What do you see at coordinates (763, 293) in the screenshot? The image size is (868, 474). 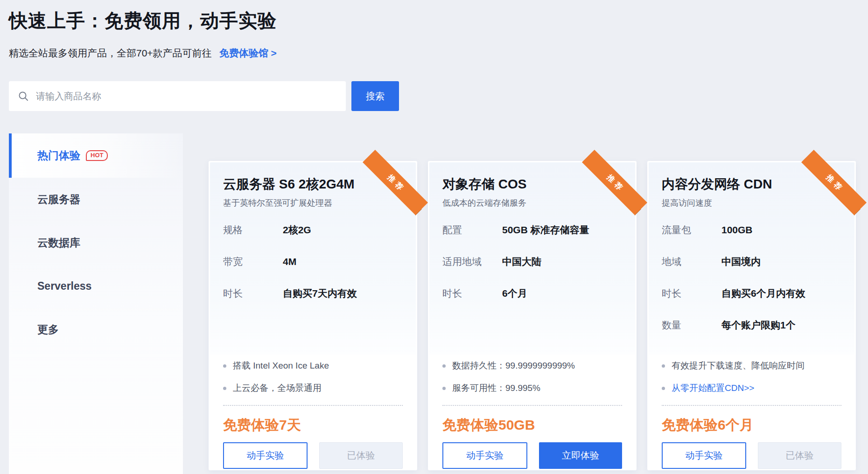 I see `spec-value: 自购买6个月内有效` at bounding box center [763, 293].